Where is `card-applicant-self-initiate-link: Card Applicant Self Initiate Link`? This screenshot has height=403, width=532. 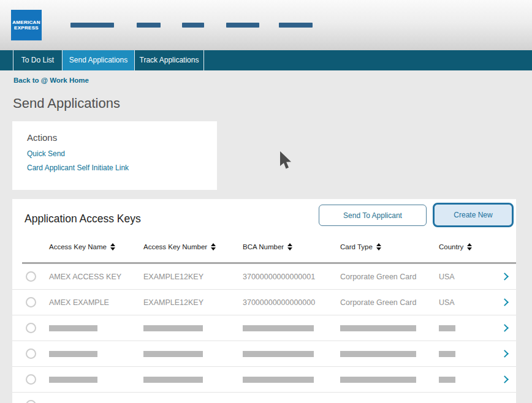 card-applicant-self-initiate-link: Card Applicant Self Initiate Link is located at coordinates (78, 168).